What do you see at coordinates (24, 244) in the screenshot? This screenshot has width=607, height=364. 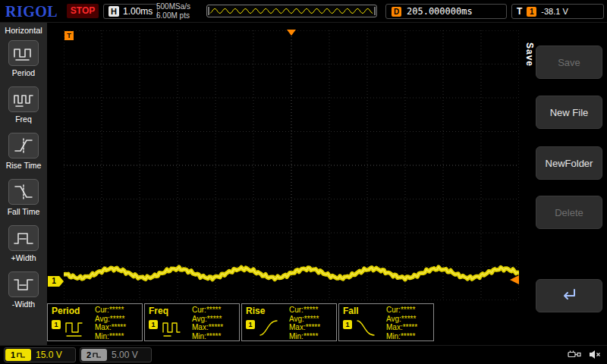 I see `left-menu-item-plus-width: +Width` at bounding box center [24, 244].